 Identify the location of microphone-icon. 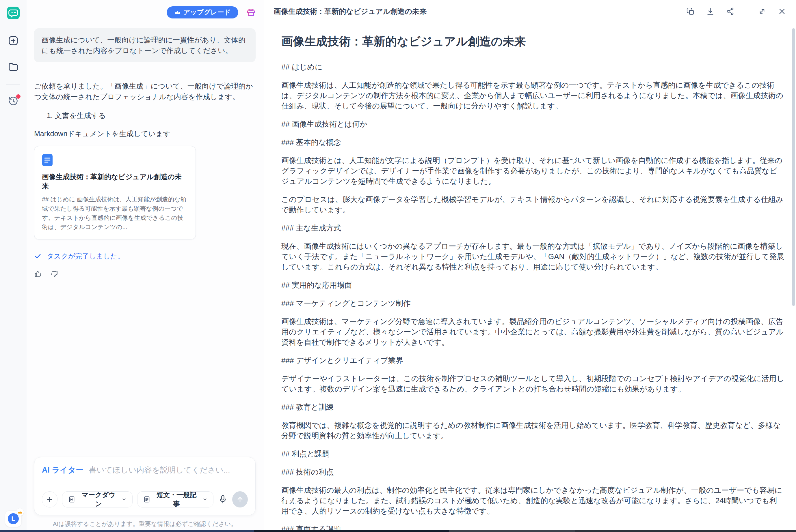
(223, 499).